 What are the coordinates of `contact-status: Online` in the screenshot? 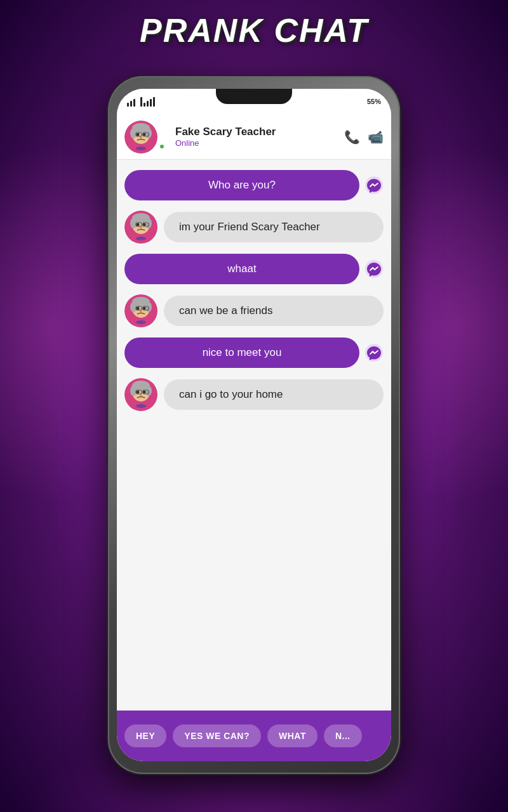 It's located at (257, 143).